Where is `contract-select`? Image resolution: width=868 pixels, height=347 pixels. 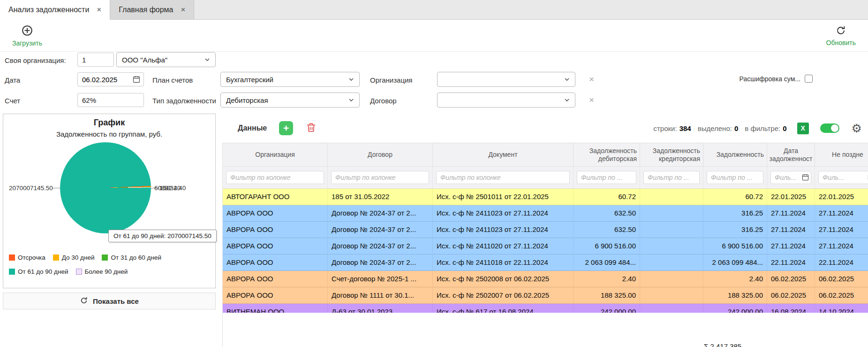
contract-select is located at coordinates (506, 100).